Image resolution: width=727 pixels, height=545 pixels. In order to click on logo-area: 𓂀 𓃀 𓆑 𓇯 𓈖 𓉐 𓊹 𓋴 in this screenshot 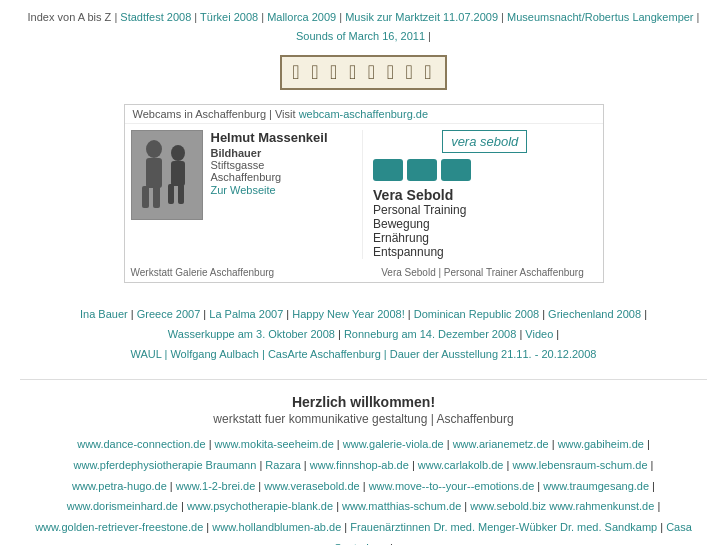, I will do `click(364, 74)`.